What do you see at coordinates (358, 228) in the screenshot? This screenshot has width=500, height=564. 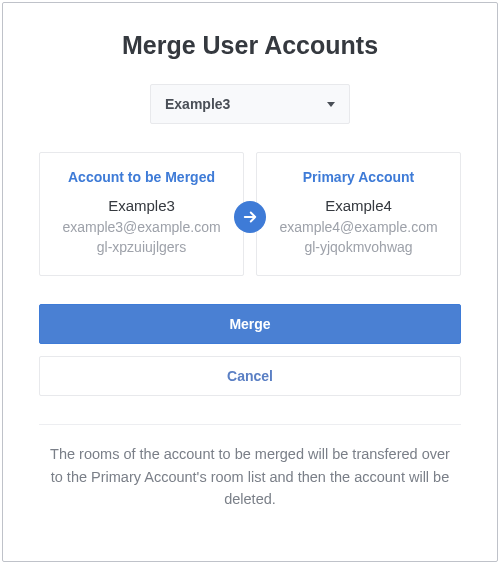 I see `primary-account-email: example4@example.com` at bounding box center [358, 228].